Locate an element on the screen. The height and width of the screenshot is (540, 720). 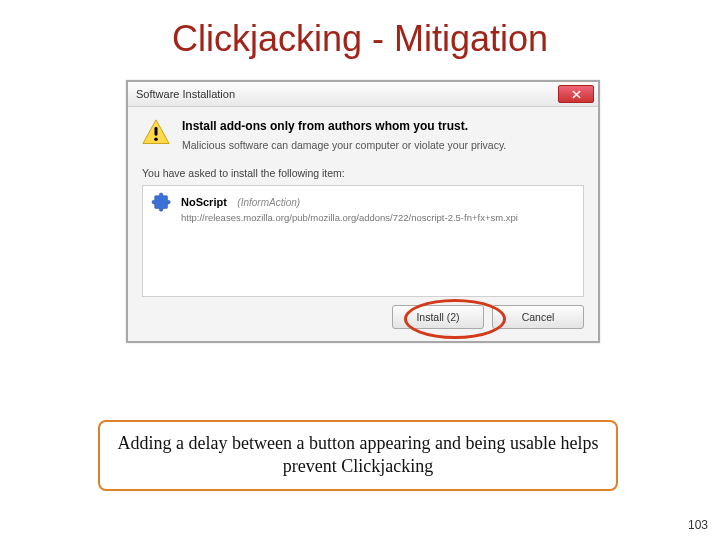
addon-row: NoScript (InformAction) http://releases.… is located at coordinates (363, 208).